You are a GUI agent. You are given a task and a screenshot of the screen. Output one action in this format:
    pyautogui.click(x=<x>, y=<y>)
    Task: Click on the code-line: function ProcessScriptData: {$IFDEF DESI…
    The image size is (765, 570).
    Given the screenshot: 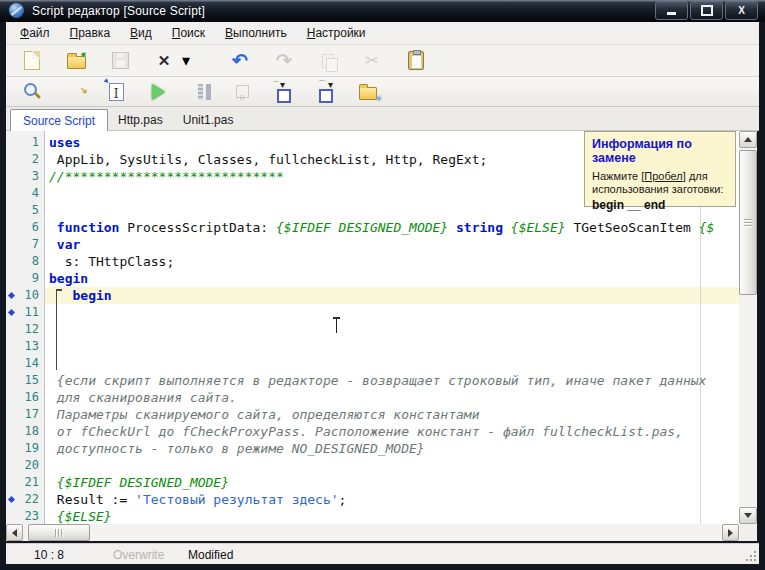 What is the action you would take?
    pyautogui.click(x=392, y=228)
    